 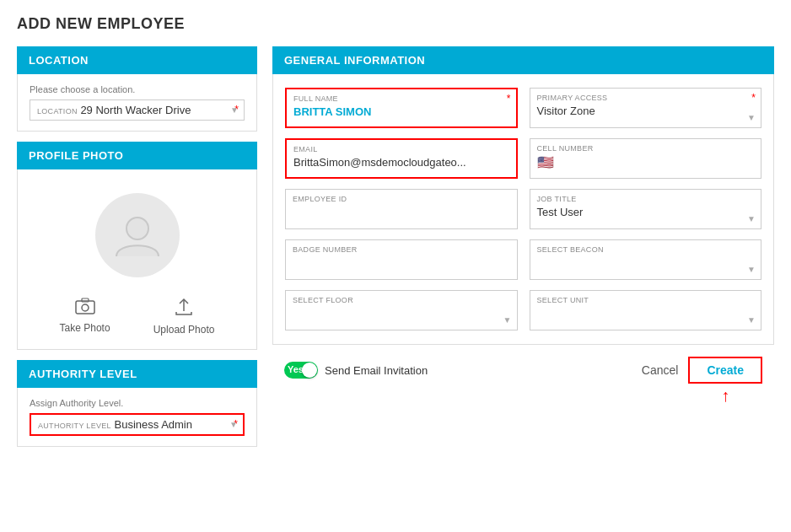 What do you see at coordinates (85, 317) in the screenshot?
I see `take-photo-button: Take Photo` at bounding box center [85, 317].